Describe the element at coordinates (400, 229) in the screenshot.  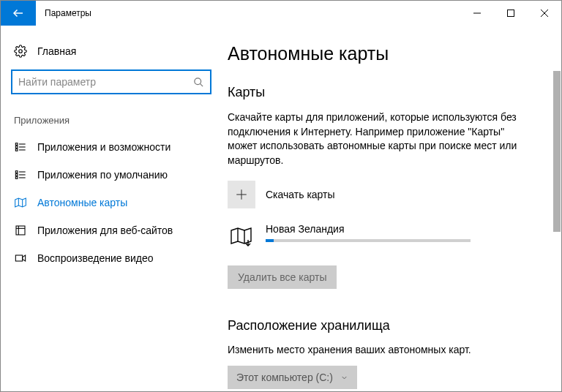
I see `map-name: Новая Зеландия` at that location.